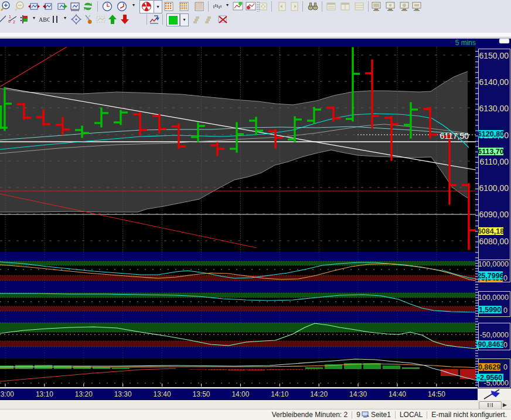 Image resolution: width=511 pixels, height=420 pixels. Describe the element at coordinates (14, 22) in the screenshot. I see `svg-text: 2` at that location.